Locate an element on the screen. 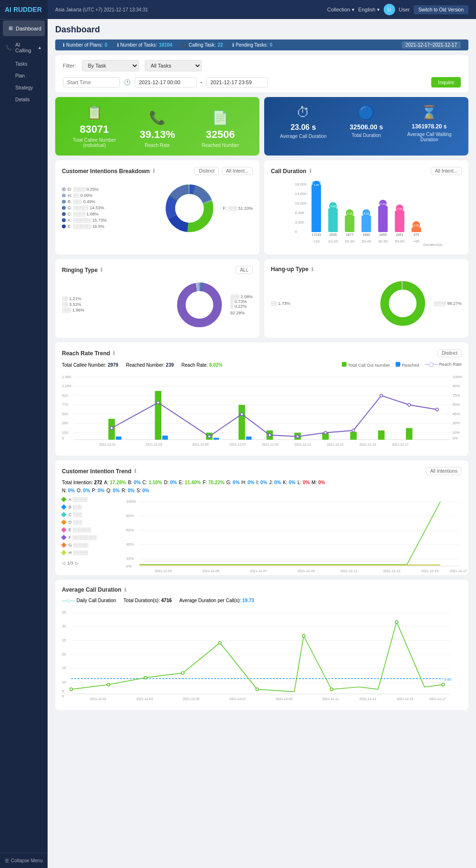 The width and height of the screenshot is (476, 868). sidebar-item-strategy: Strategy is located at coordinates (29, 88).